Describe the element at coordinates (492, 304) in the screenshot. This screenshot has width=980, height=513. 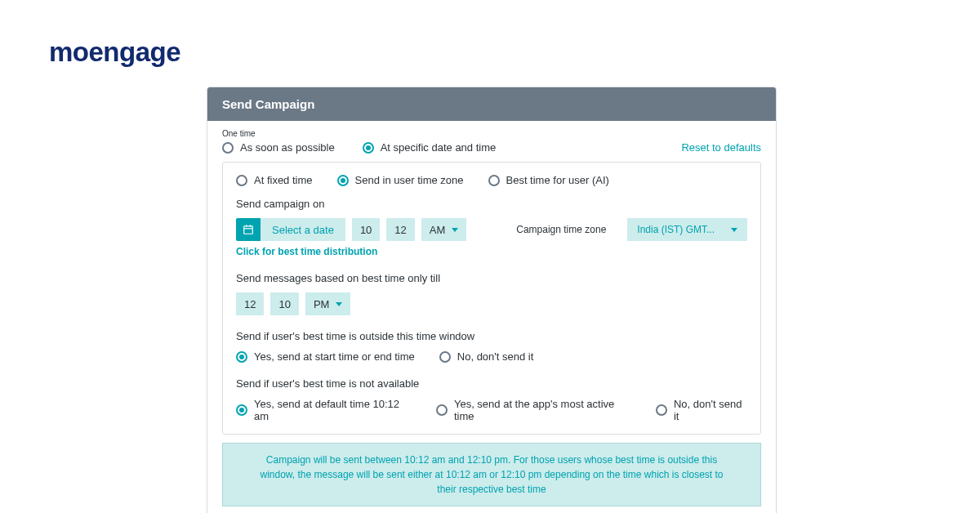
I see `till-inputs: 12 10 PM` at that location.